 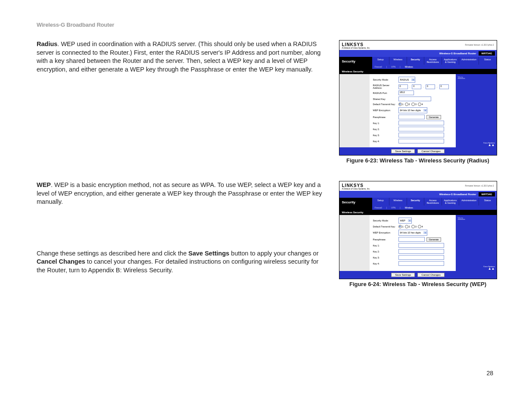 I want to click on cancel-changes-text: Cancel Changes, so click(x=61, y=262).